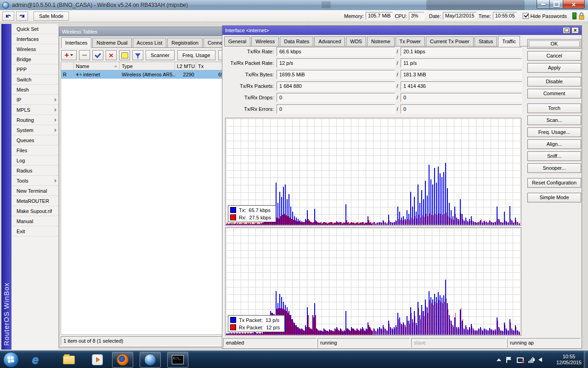 The height and width of the screenshot is (368, 588). Describe the element at coordinates (461, 52) in the screenshot. I see `field-rx-value: 20.1 kbps` at that location.